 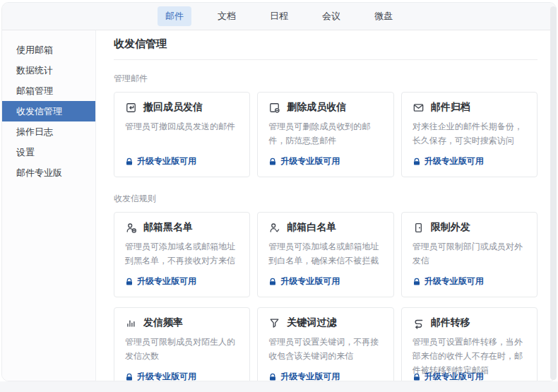 I want to click on card-title: 邮件归档, so click(x=451, y=107).